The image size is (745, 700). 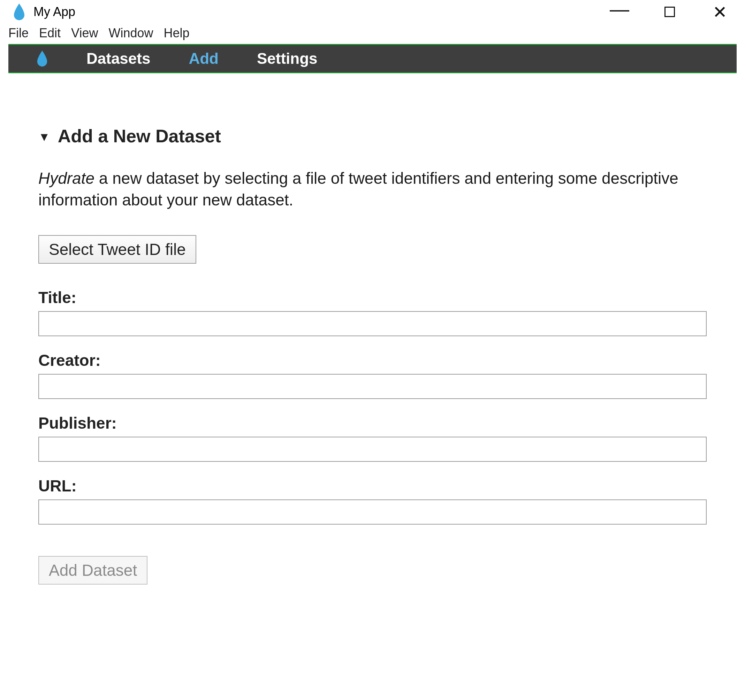 I want to click on close-icon, so click(x=720, y=12).